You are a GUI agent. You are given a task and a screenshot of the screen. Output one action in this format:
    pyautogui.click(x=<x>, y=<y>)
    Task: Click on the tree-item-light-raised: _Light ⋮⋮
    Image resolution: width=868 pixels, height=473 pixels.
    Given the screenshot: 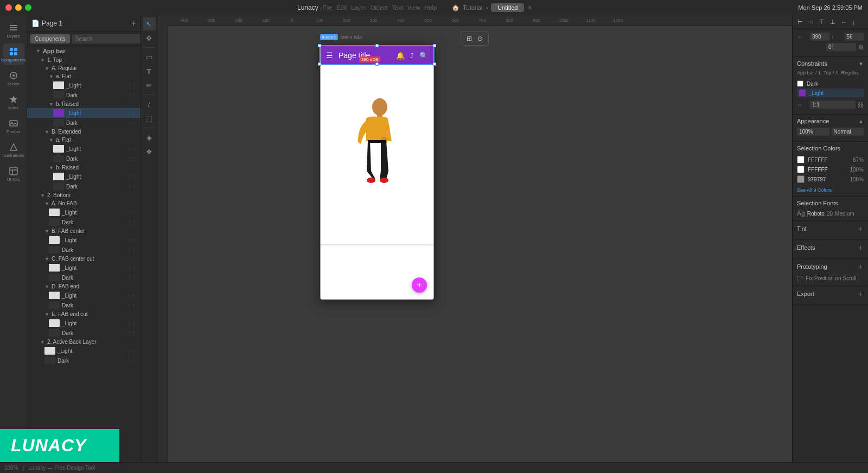 What is the action you would take?
    pyautogui.click(x=84, y=113)
    